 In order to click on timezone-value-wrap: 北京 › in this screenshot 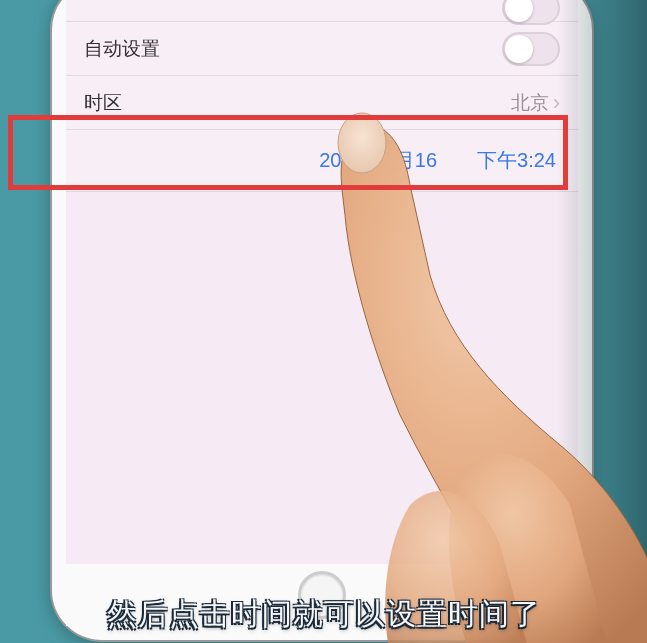, I will do `click(536, 103)`.